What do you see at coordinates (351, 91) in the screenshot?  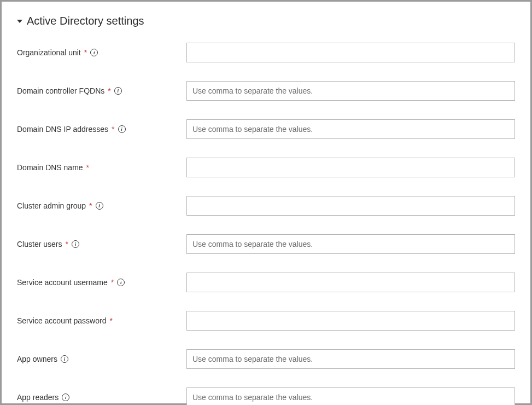 I see `domain-controller-fqdns-input` at bounding box center [351, 91].